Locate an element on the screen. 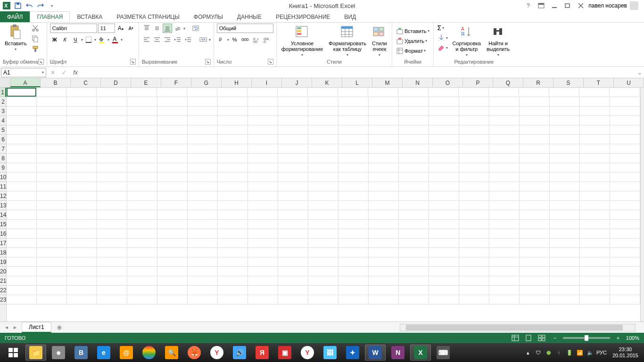  tray-volume-icon: 🔈 is located at coordinates (590, 353).